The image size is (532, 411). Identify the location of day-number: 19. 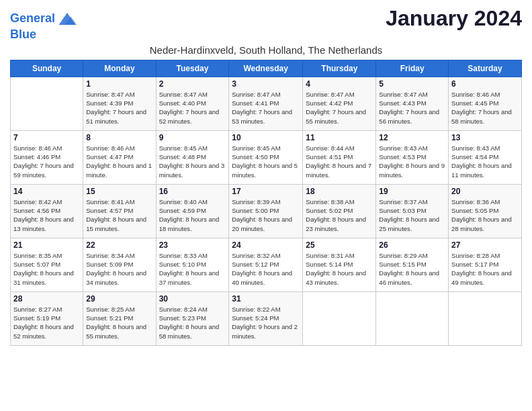
(412, 191).